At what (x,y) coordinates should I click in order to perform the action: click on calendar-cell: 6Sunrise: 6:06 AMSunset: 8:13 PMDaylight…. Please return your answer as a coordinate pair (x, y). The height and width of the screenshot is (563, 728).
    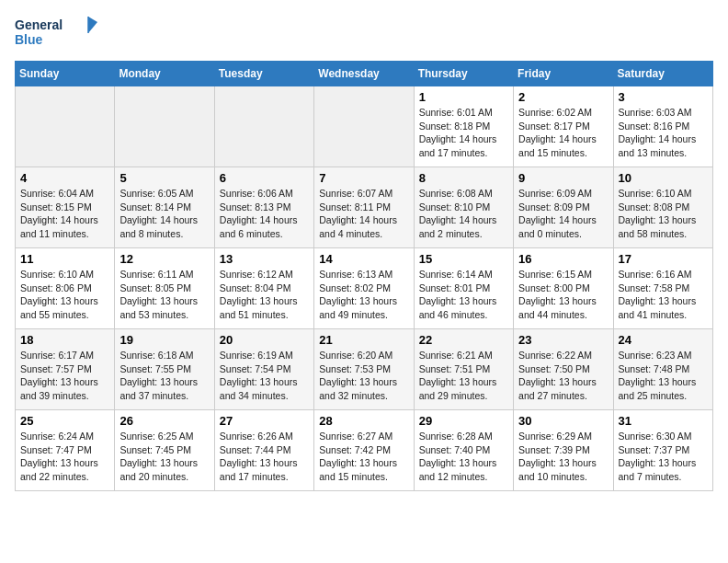
    Looking at the image, I should click on (264, 208).